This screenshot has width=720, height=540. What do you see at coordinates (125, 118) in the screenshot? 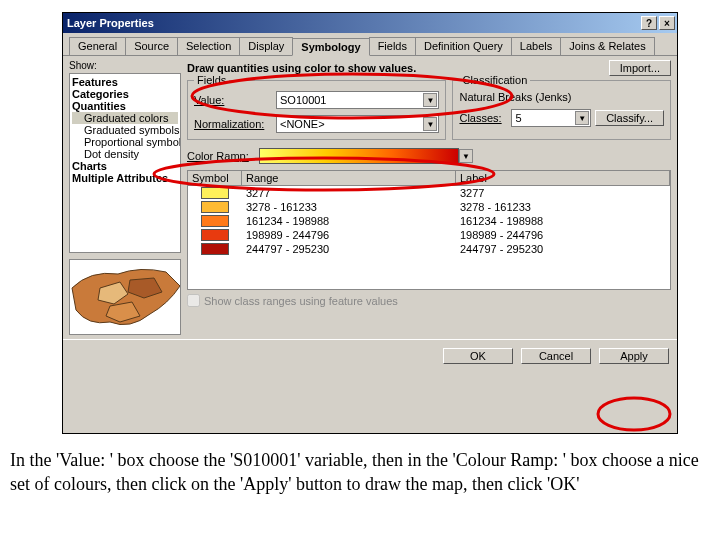
I see `tree-graduated-colors: Graduated colors` at bounding box center [125, 118].